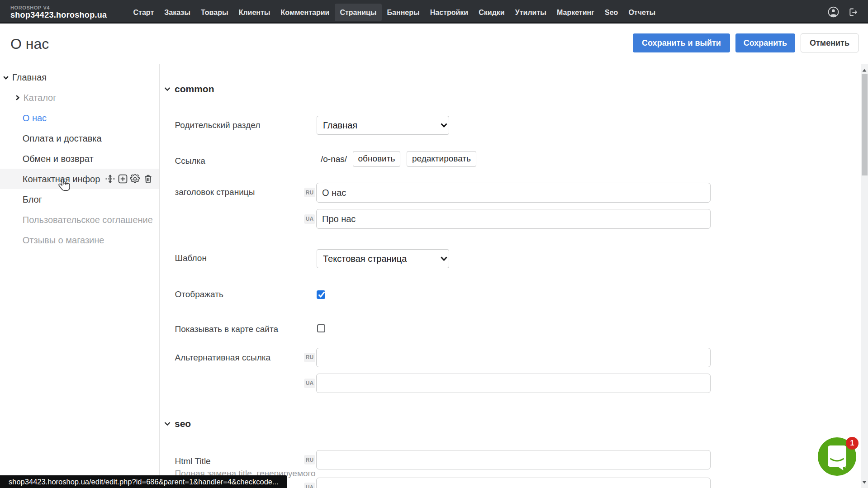  I want to click on logo-version: HOROSHOP V4, so click(59, 8).